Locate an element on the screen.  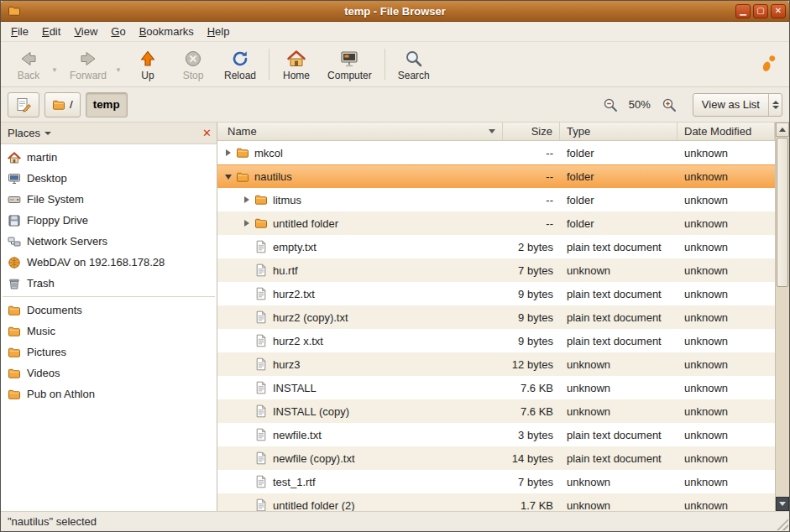
current-folder-button: temp is located at coordinates (107, 105).